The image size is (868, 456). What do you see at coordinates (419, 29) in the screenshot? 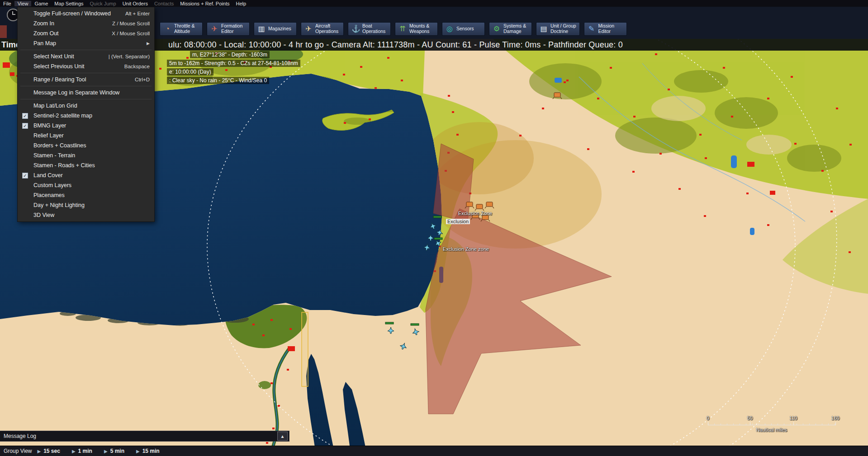
I see `toolbar-button-label: Mounts &Weapons` at bounding box center [419, 29].